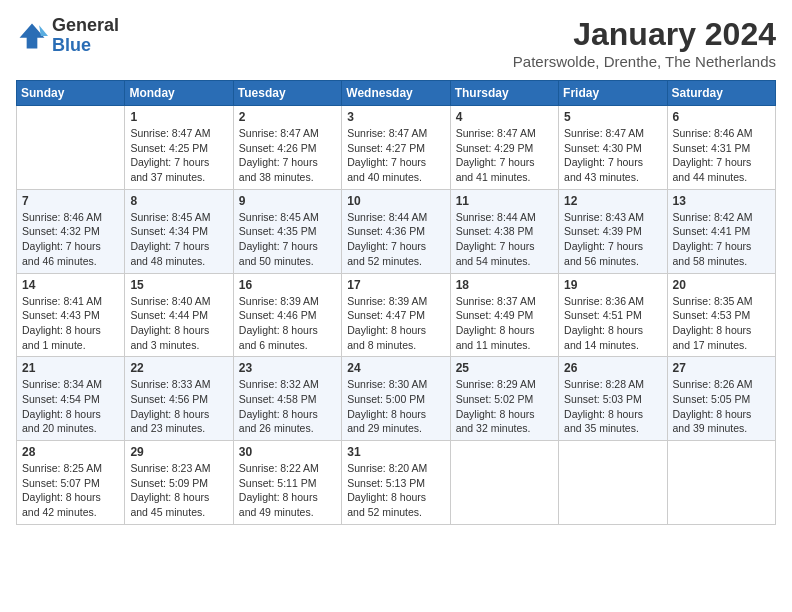 Image resolution: width=792 pixels, height=612 pixels. I want to click on day-number: 15, so click(178, 285).